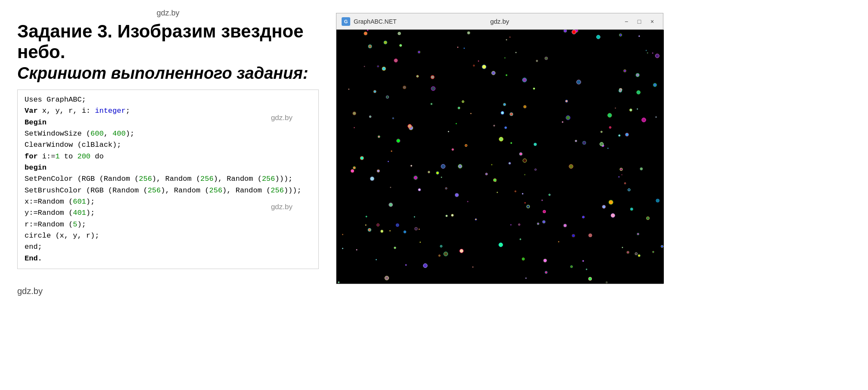  I want to click on code-line: Begin, so click(168, 123).